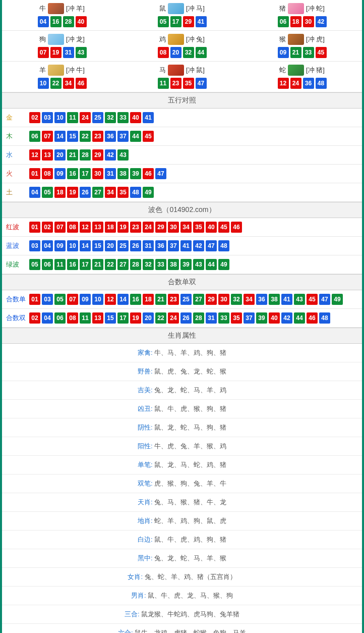 The width and height of the screenshot is (364, 633). I want to click on ball-row: 11233547, so click(182, 83).